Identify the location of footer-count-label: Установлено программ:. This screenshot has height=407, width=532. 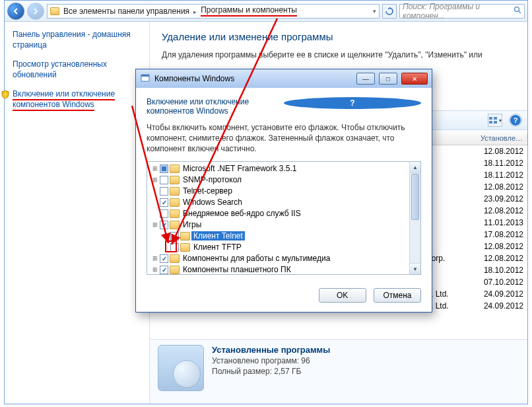
(255, 361).